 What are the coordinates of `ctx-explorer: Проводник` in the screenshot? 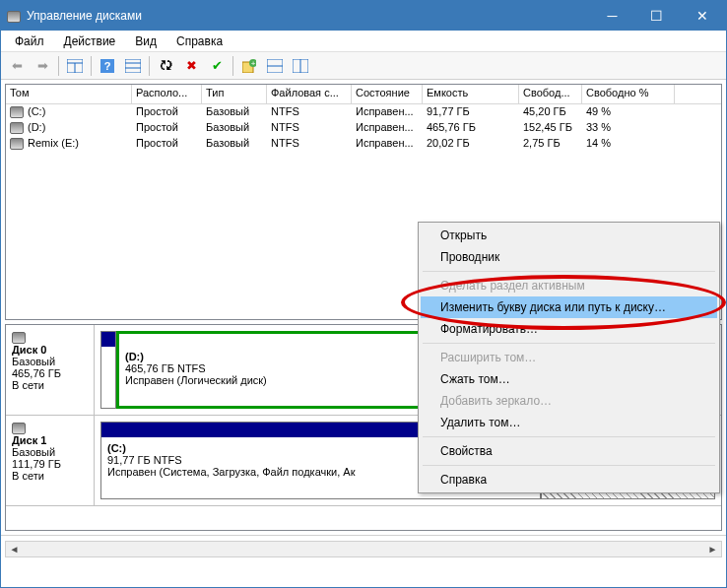 It's located at (569, 257).